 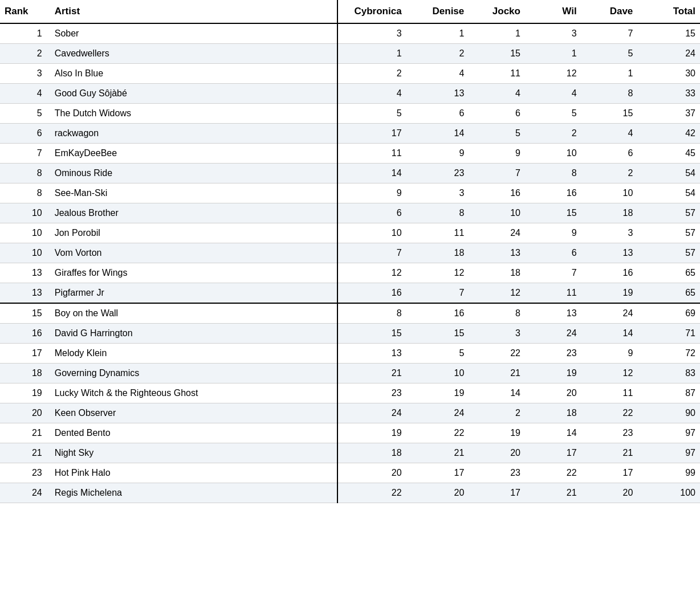 What do you see at coordinates (610, 313) in the screenshot?
I see `dave-cell: 24` at bounding box center [610, 313].